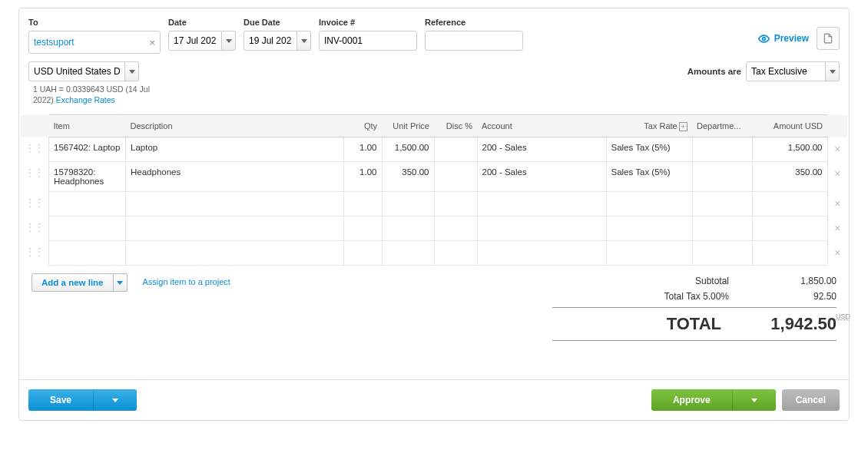 This screenshot has width=868, height=453. Describe the element at coordinates (692, 400) in the screenshot. I see `approve-label: Approve` at that location.